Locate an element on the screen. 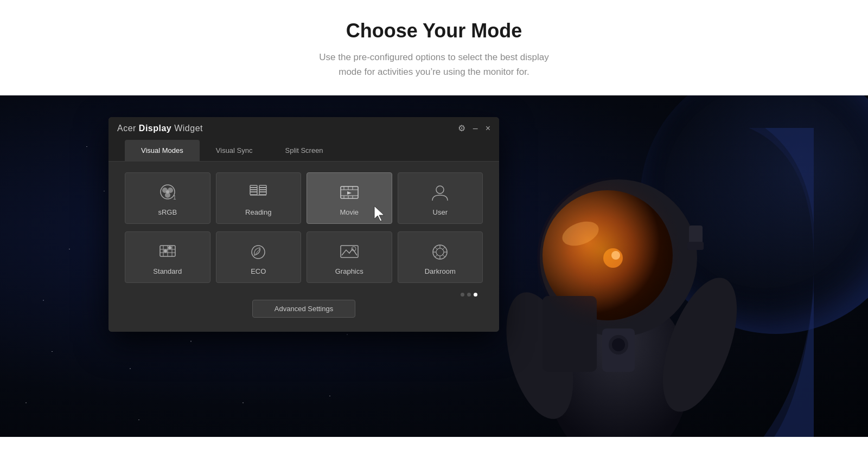  widget-title: Acer Display Widget is located at coordinates (160, 128).